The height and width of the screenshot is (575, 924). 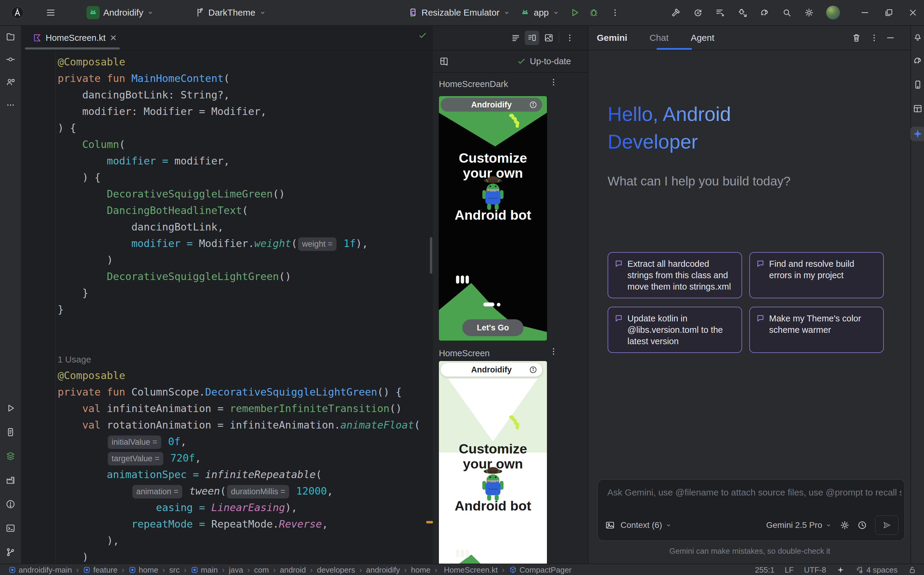 What do you see at coordinates (610, 525) in the screenshot?
I see `attach-image-icon` at bounding box center [610, 525].